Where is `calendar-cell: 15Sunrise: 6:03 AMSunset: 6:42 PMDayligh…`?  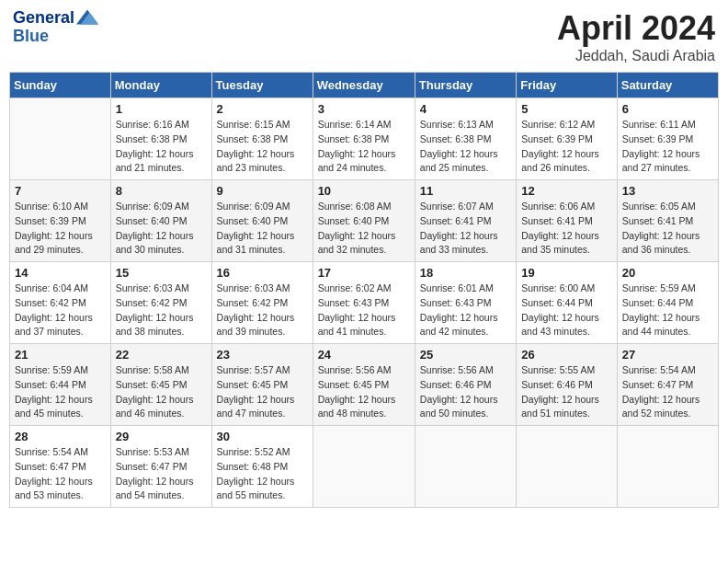
calendar-cell: 15Sunrise: 6:03 AMSunset: 6:42 PMDayligh… is located at coordinates (161, 304).